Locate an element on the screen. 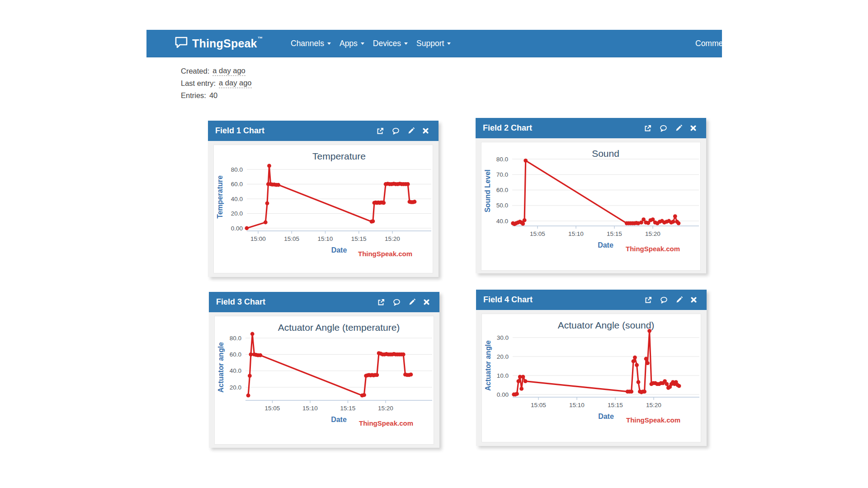 The image size is (868, 488). panel-body: 0.0020.040.060.080.015:0015:0515:1015:15… is located at coordinates (323, 209).